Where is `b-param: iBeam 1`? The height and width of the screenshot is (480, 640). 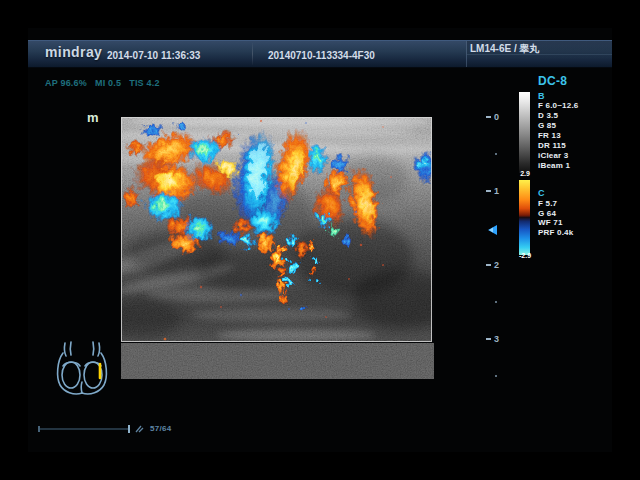 b-param: iBeam 1 is located at coordinates (558, 166).